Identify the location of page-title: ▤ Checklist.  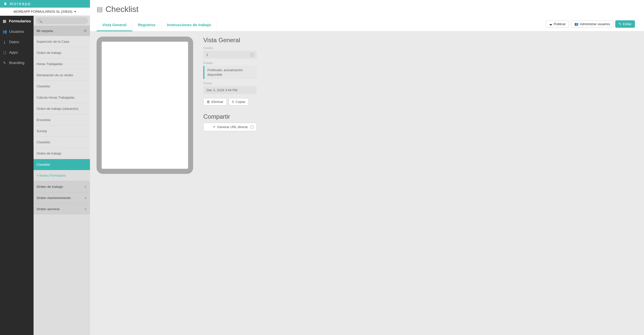
(367, 9).